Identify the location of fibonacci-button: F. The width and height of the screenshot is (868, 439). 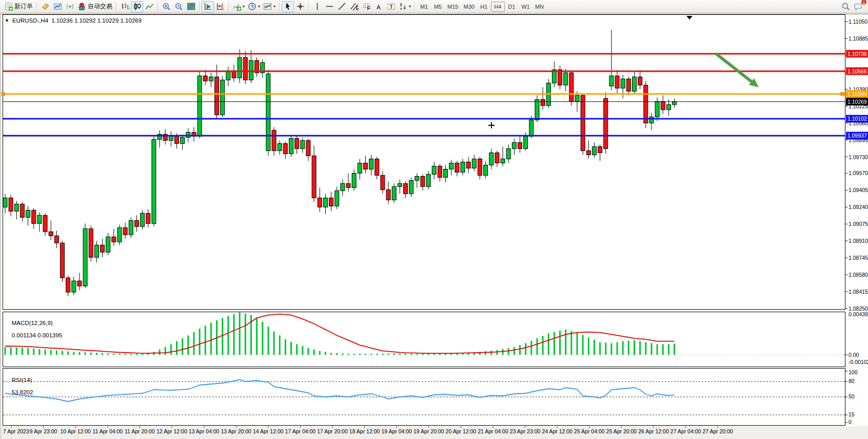
(366, 7).